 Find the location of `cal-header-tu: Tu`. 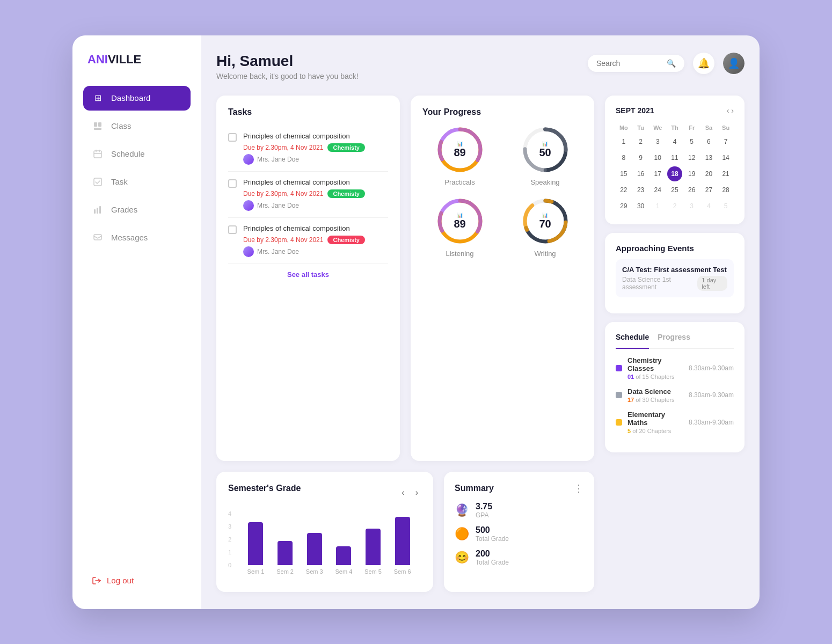

cal-header-tu: Tu is located at coordinates (641, 128).